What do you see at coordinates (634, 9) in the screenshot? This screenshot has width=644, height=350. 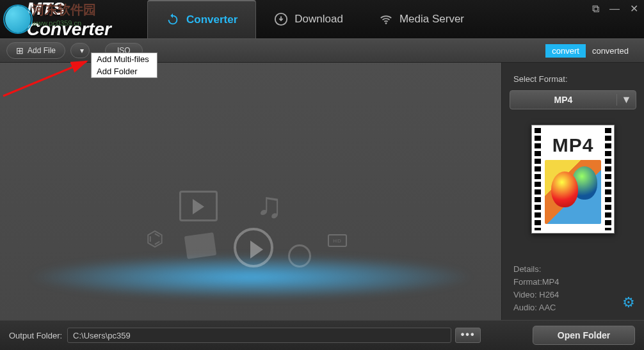 I see `close-icon: ✕` at bounding box center [634, 9].